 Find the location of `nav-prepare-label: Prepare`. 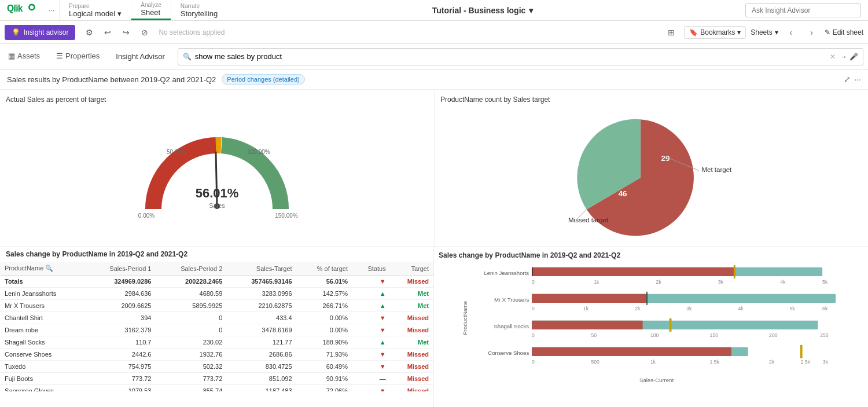

nav-prepare-label: Prepare is located at coordinates (95, 6).